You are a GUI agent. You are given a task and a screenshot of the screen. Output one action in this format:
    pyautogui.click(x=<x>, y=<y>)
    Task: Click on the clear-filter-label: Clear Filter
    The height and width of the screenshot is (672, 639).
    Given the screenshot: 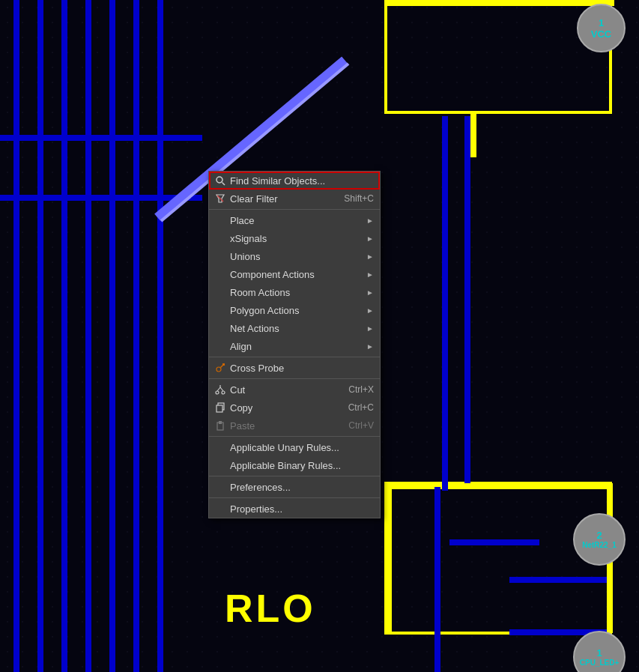 What is the action you would take?
    pyautogui.click(x=254, y=199)
    